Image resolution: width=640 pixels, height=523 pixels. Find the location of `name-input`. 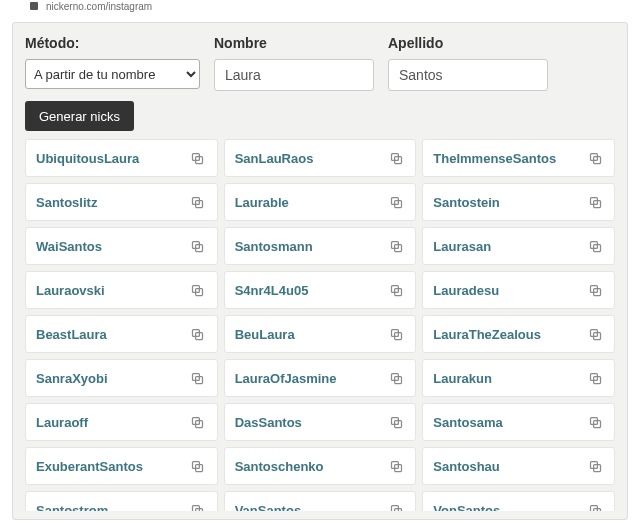

name-input is located at coordinates (294, 75).